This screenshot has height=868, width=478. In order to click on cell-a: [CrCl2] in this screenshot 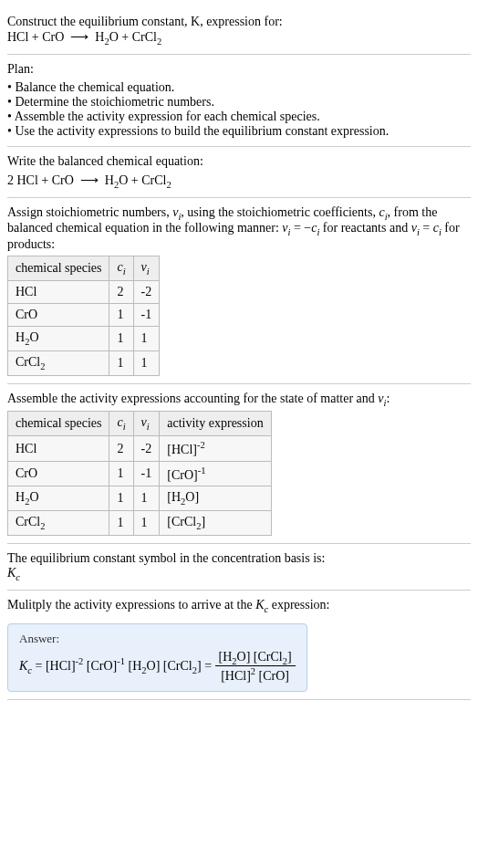, I will do `click(215, 524)`.